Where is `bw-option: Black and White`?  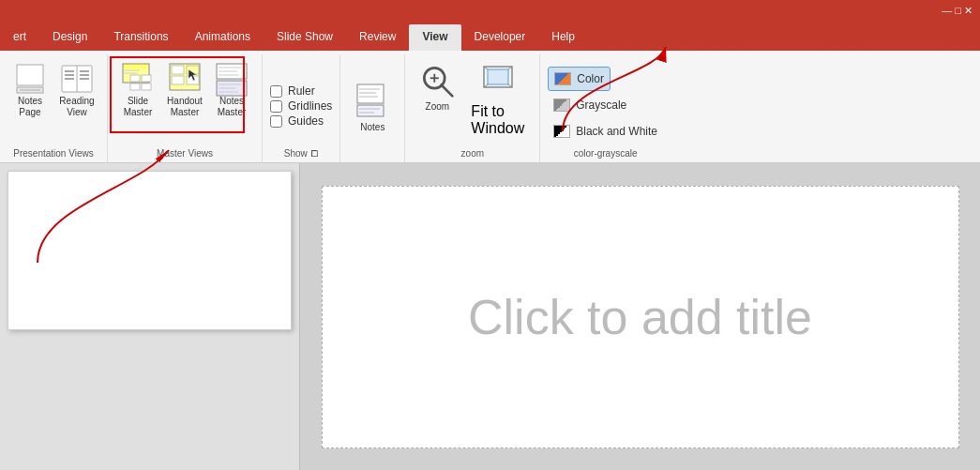 bw-option: Black and White is located at coordinates (606, 131).